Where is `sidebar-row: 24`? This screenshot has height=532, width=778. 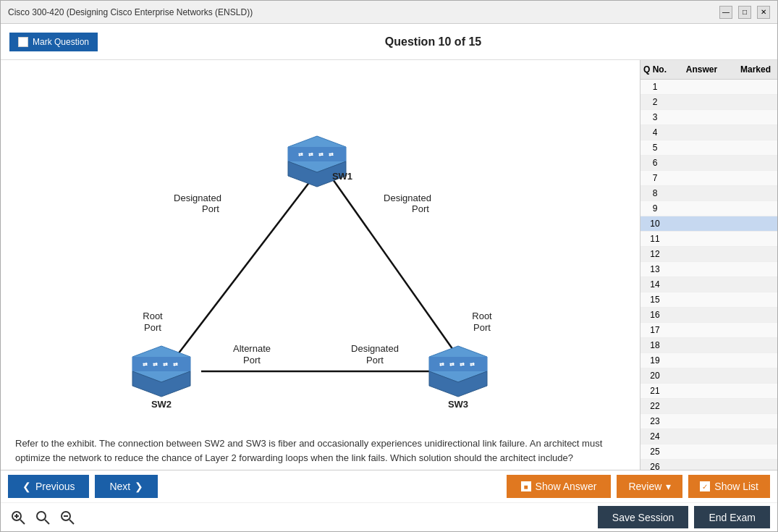 sidebar-row: 24 is located at coordinates (709, 437).